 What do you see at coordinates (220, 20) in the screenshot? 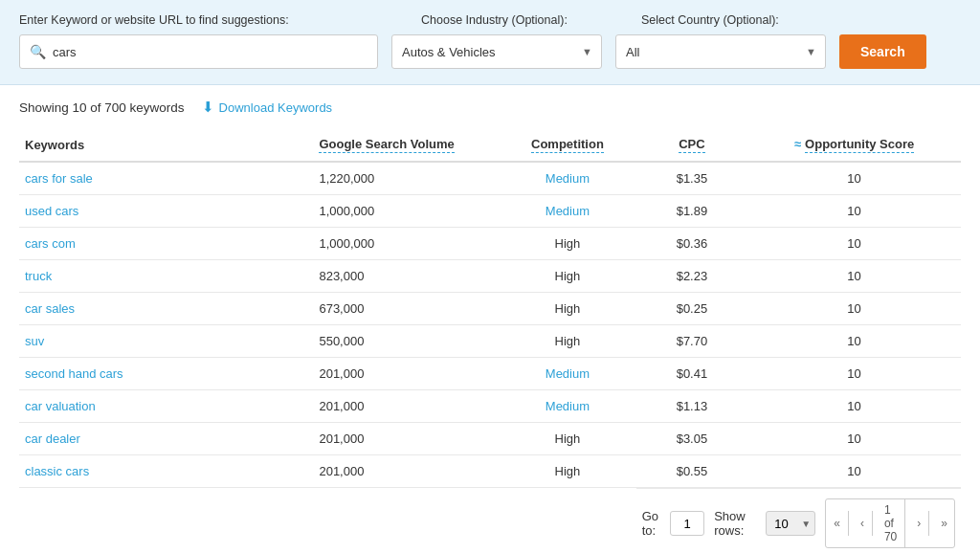
I see `keyword-label: Enter Keyword or website URL to find sug…` at bounding box center [220, 20].